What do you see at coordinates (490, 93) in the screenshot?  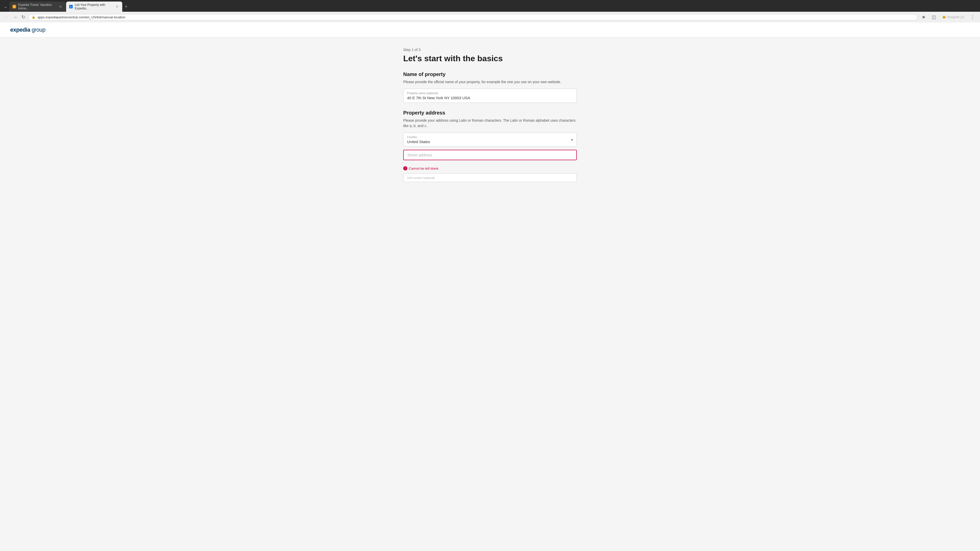 I see `property-name-label: Property name (optional)` at bounding box center [490, 93].